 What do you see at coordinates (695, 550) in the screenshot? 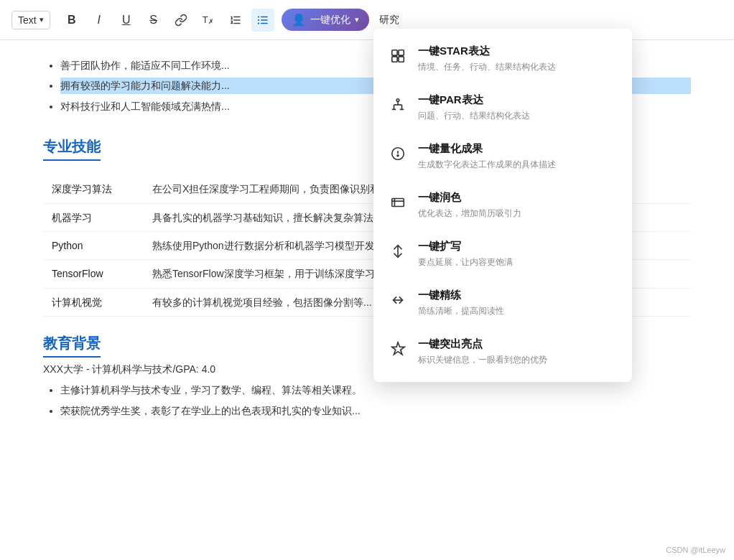
I see `watermark: CSDN @itLeeyw` at bounding box center [695, 550].